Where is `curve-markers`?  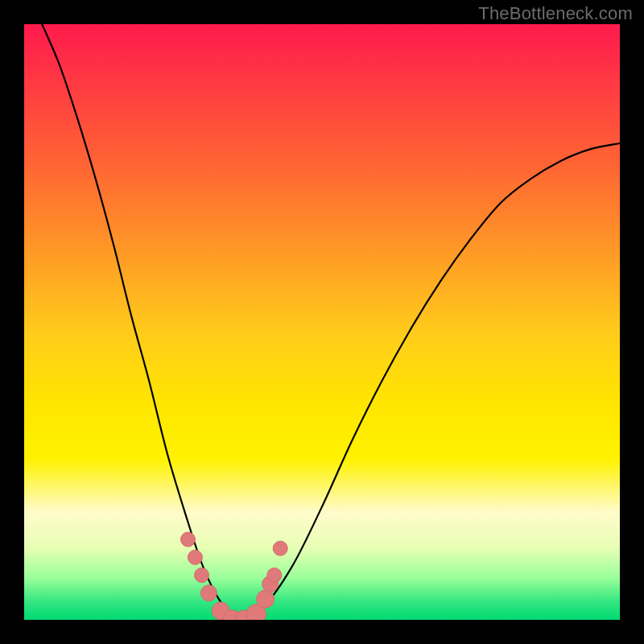 curve-markers is located at coordinates (235, 576).